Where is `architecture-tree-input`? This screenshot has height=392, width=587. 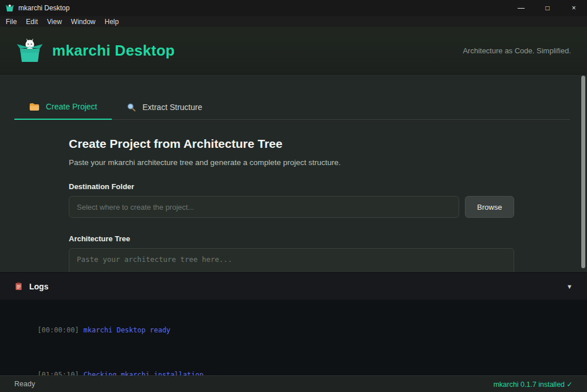
architecture-tree-input is located at coordinates (291, 260).